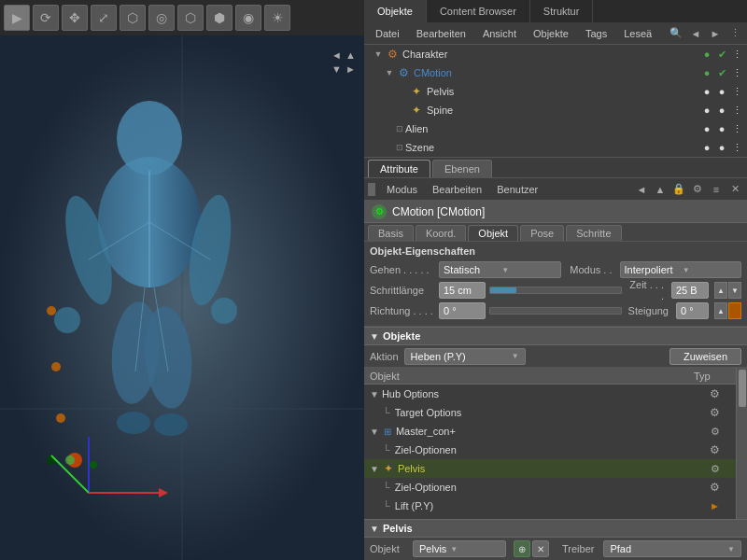  What do you see at coordinates (374, 431) in the screenshot?
I see `master-expand: ▼` at bounding box center [374, 431].